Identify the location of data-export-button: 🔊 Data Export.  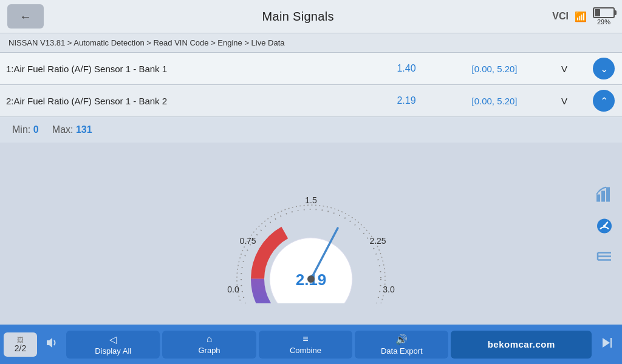
(402, 345).